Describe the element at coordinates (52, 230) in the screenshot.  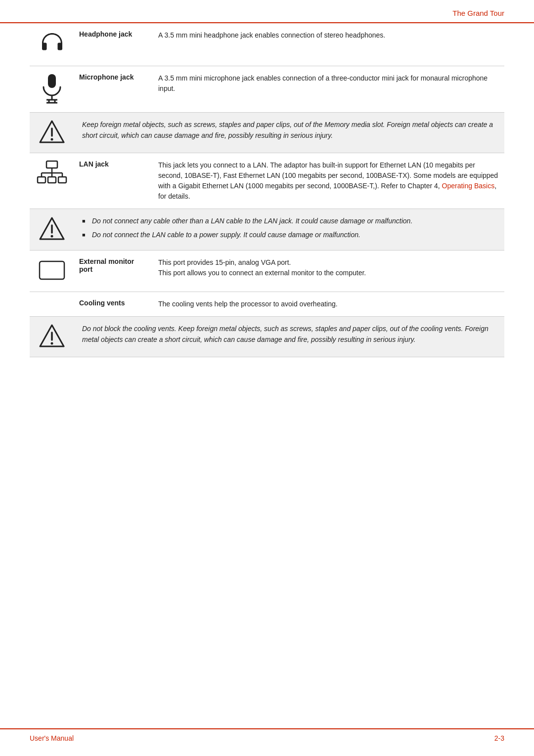
I see `icon-cell-warning2` at that location.